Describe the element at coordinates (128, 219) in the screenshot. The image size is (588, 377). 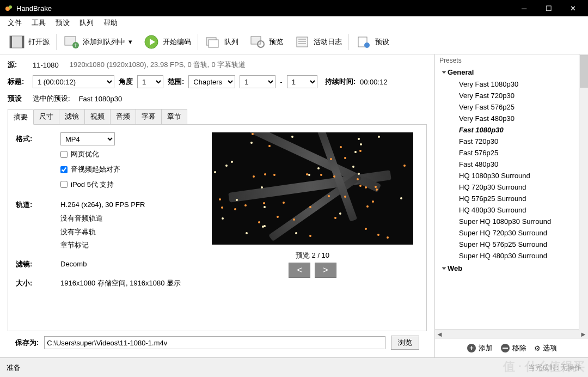
I see `tracks-audio: 没有音频轨道` at that location.